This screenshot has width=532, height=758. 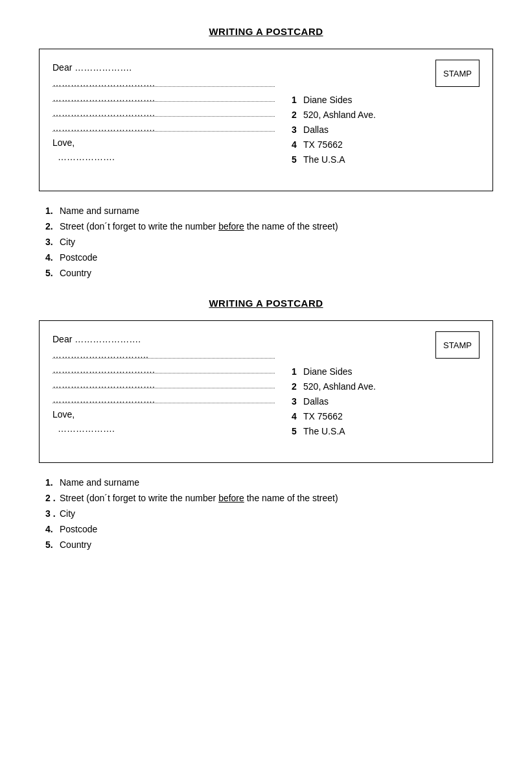 What do you see at coordinates (270, 242) in the screenshot?
I see `instructions-list-1: 1. Name and surname 2. Street (don´t for…` at bounding box center [270, 242].